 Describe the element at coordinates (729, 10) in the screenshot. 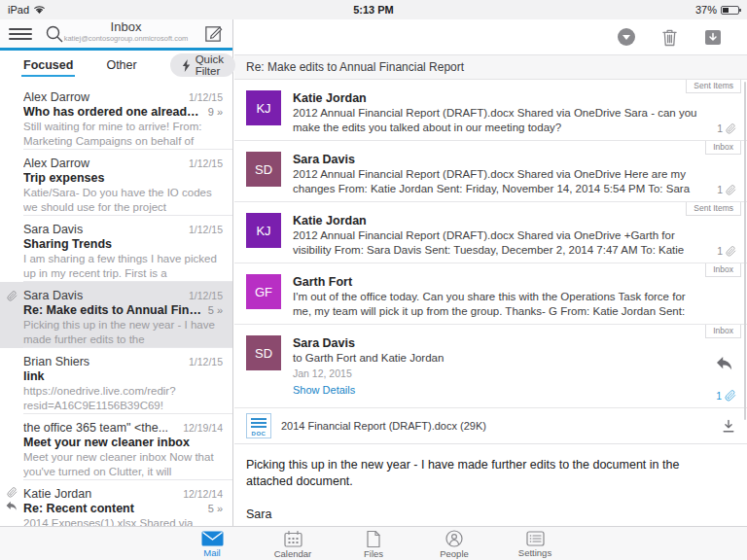

I see `battery-icon` at that location.